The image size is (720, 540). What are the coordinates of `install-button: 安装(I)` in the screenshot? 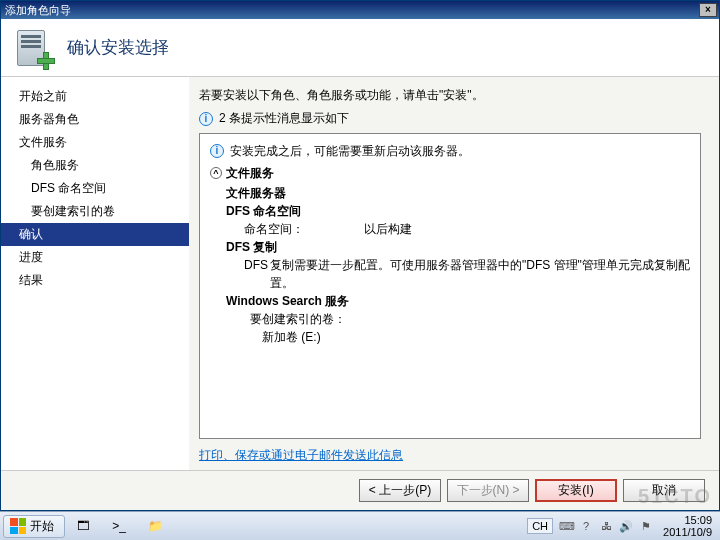 It's located at (576, 490).